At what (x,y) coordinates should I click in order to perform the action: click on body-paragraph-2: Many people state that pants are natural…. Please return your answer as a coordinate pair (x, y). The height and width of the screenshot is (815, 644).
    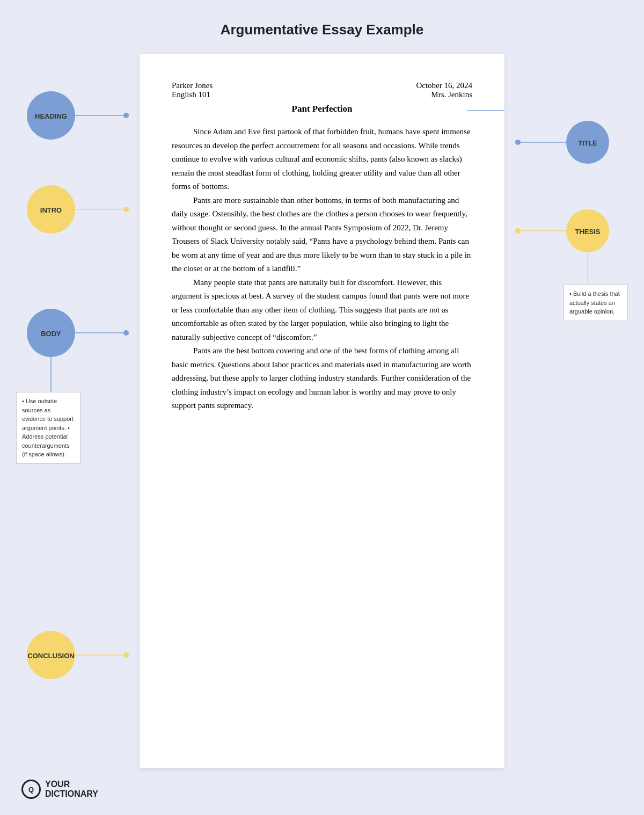
    Looking at the image, I should click on (322, 310).